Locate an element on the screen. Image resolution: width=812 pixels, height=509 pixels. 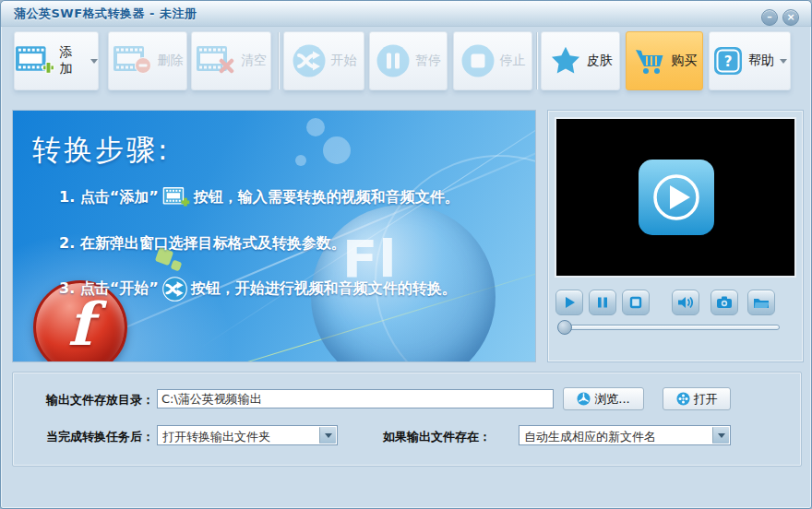
film-reel-icon is located at coordinates (683, 398).